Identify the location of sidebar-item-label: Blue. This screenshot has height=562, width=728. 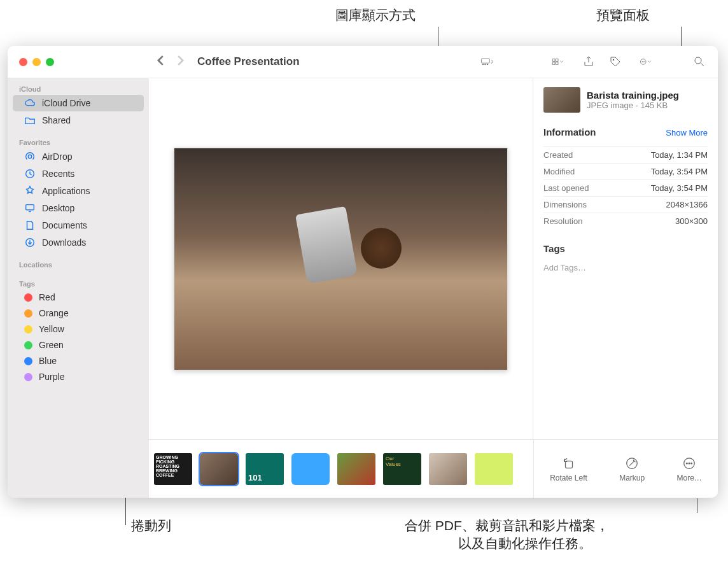
(48, 361).